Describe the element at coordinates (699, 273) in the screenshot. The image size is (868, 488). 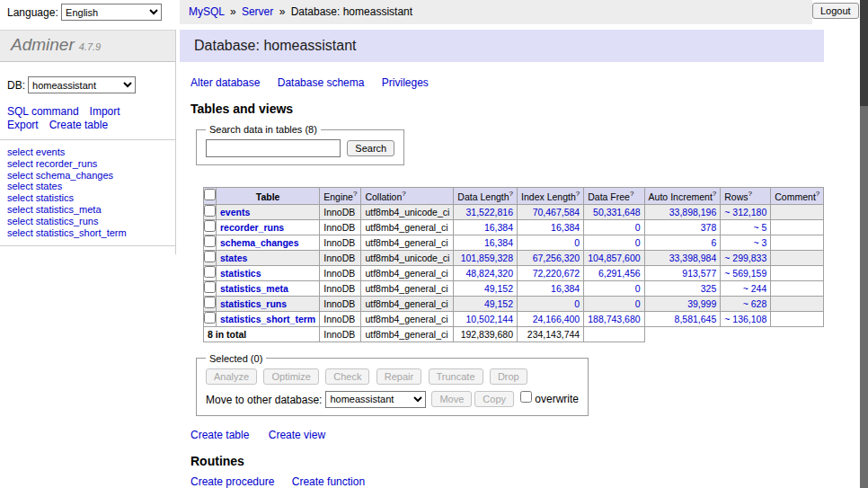
I see `auto-increment-link: 913,577` at that location.